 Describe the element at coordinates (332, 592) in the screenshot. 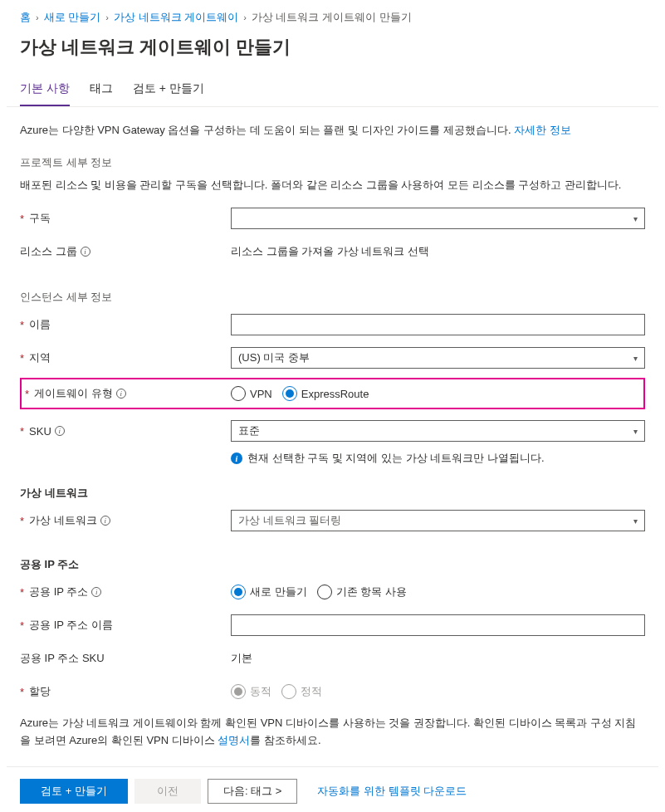

I see `publicip-row: * 공용 IP 주소 i 새로 만들기 기존 항목 사용` at that location.